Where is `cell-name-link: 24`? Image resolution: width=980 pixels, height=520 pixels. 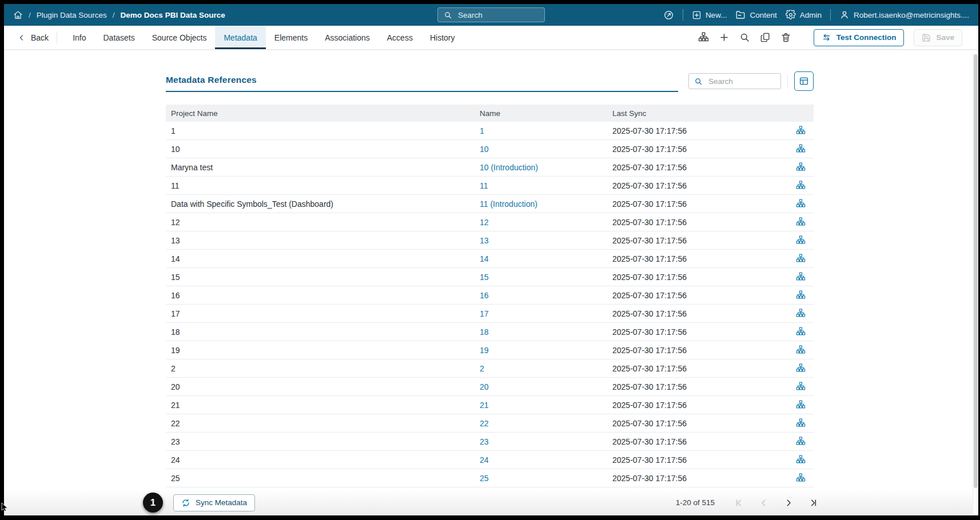
cell-name-link: 24 is located at coordinates (484, 460).